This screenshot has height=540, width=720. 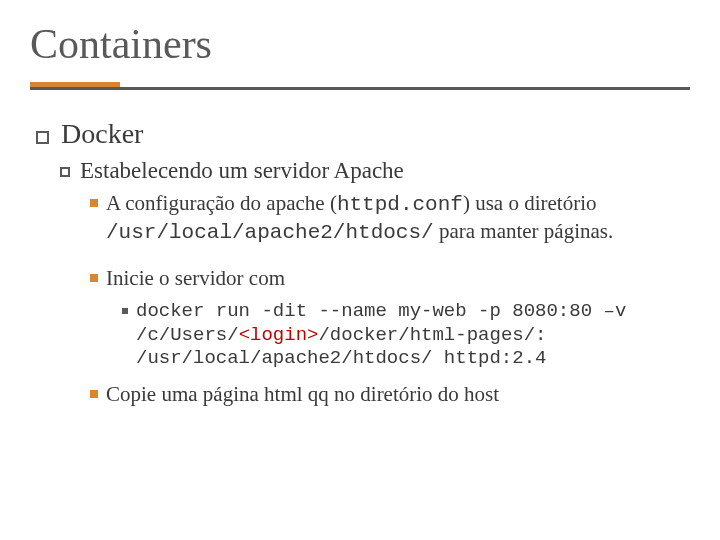 What do you see at coordinates (102, 134) in the screenshot?
I see `level1-text: Docker` at bounding box center [102, 134].